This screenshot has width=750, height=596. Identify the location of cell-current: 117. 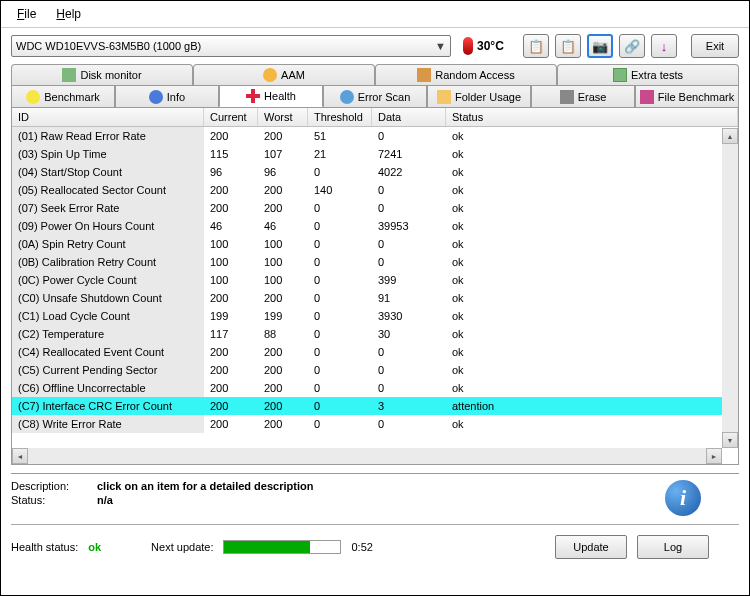
(231, 334).